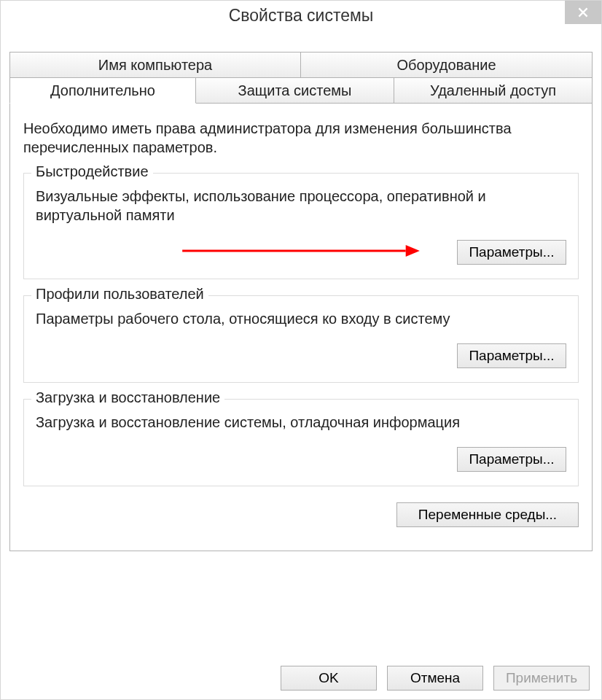 The image size is (602, 700). I want to click on tab-label: Защита системы, so click(295, 90).